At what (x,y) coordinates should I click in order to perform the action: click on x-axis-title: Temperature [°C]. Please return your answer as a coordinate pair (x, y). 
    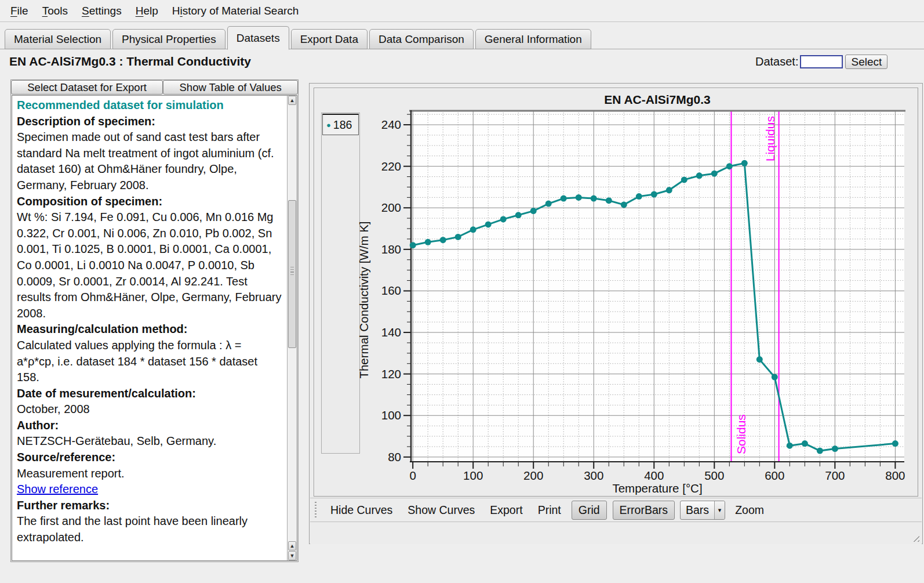
    Looking at the image, I should click on (657, 488).